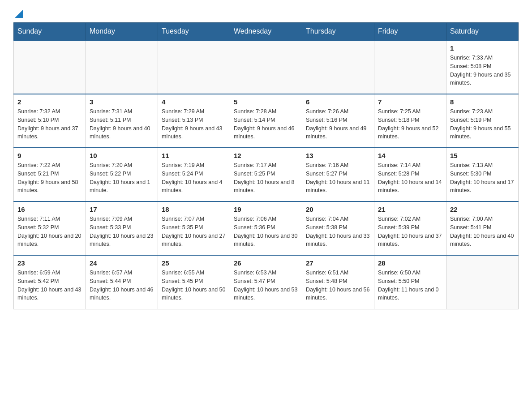 This screenshot has height=411, width=532. What do you see at coordinates (339, 121) in the screenshot?
I see `calendar-day-cell: 6Sunrise: 7:26 AMSunset: 5:16 PMDaylight…` at bounding box center [339, 121].